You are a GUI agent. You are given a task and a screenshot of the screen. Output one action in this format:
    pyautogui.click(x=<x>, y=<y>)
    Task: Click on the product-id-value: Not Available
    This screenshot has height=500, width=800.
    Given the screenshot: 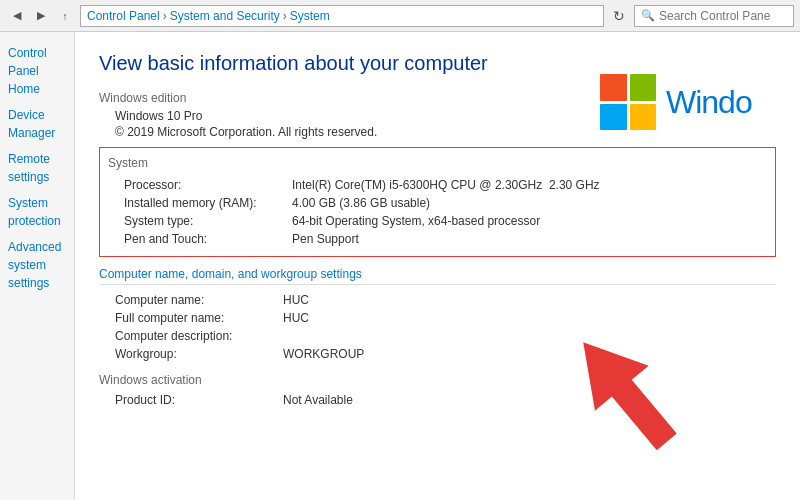 What is the action you would take?
    pyautogui.click(x=528, y=400)
    